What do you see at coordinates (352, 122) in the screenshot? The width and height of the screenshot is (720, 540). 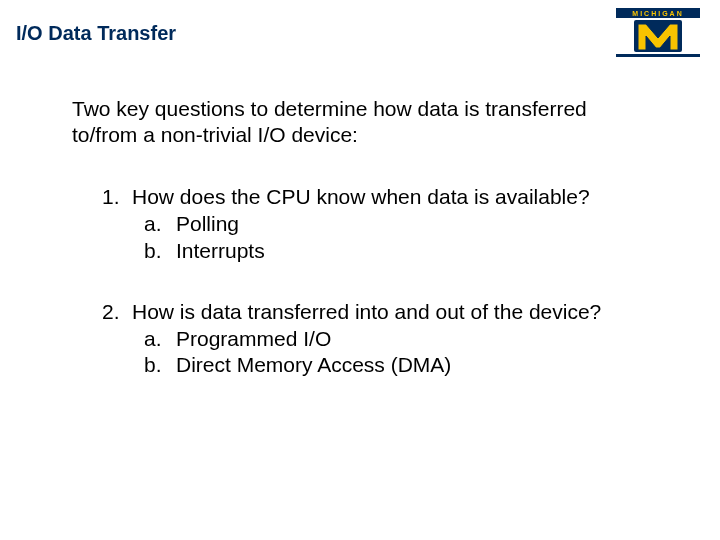 I see `intro-text: Two key questions to determine how data …` at bounding box center [352, 122].